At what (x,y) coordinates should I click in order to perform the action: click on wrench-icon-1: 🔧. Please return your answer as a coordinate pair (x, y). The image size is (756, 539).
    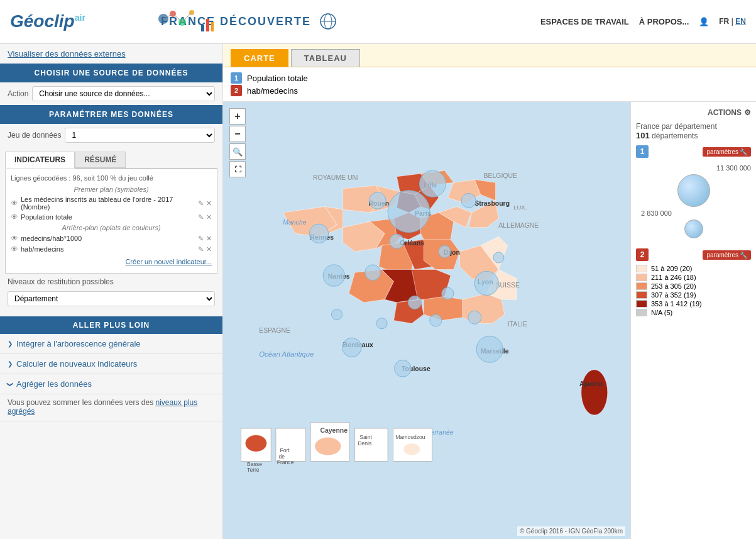
    Looking at the image, I should click on (743, 152).